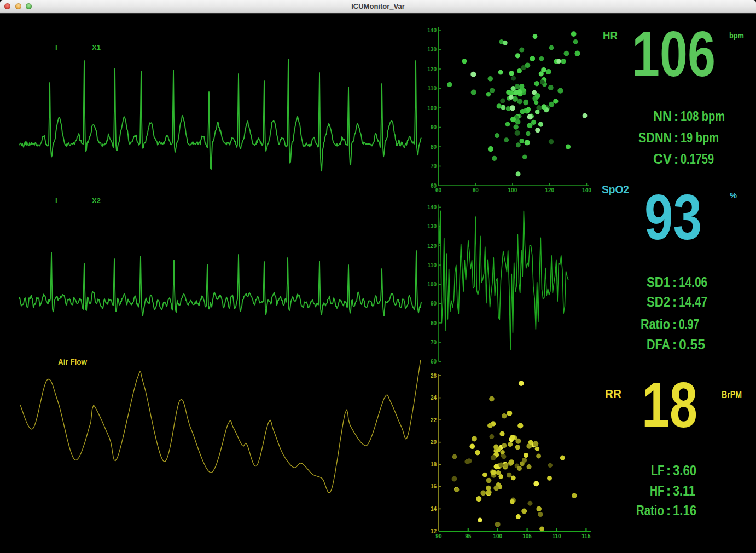 This screenshot has width=756, height=553. Describe the element at coordinates (697, 159) in the screenshot. I see `svg-text: 0.1759` at that location.